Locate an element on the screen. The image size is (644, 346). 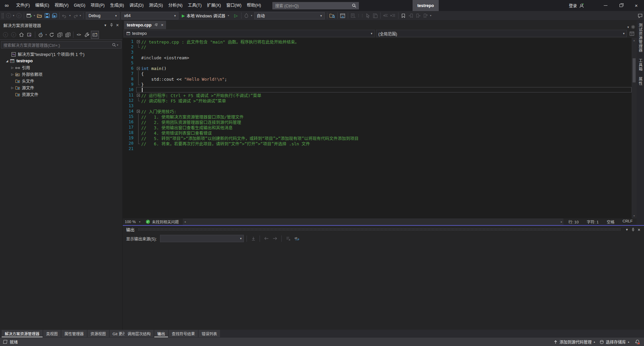
solution-explorer-header: 解决方案资源管理器 ▾ × is located at coordinates (61, 25).